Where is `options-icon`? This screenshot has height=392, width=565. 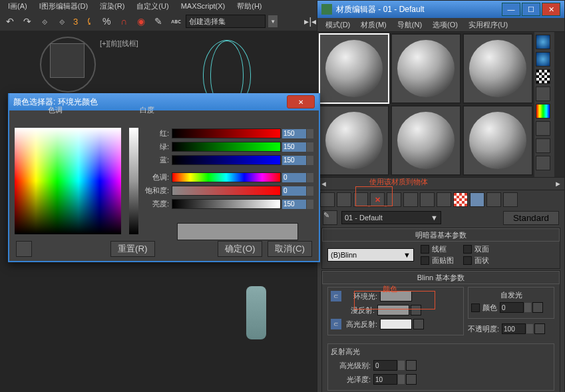
options-icon is located at coordinates (543, 146).